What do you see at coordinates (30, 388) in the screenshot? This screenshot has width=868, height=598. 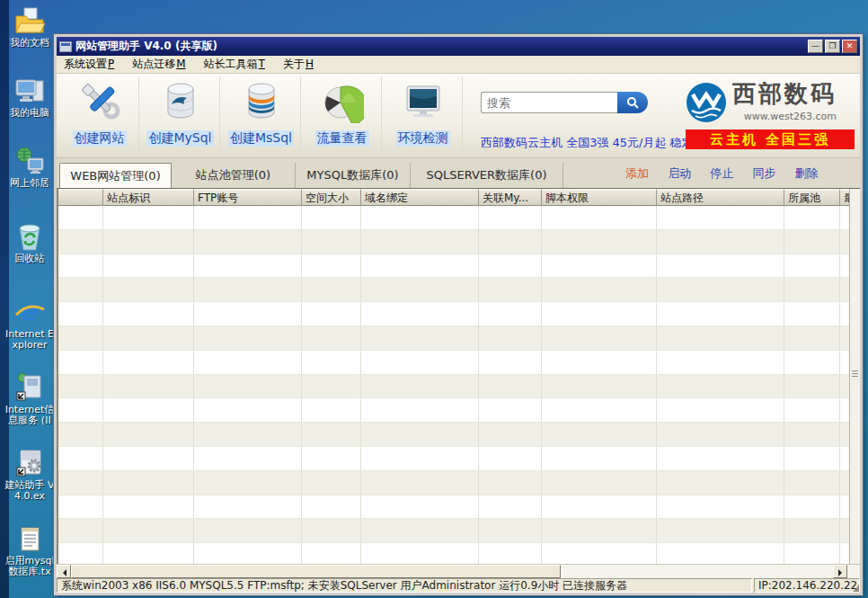 I see `iis-icon` at bounding box center [30, 388].